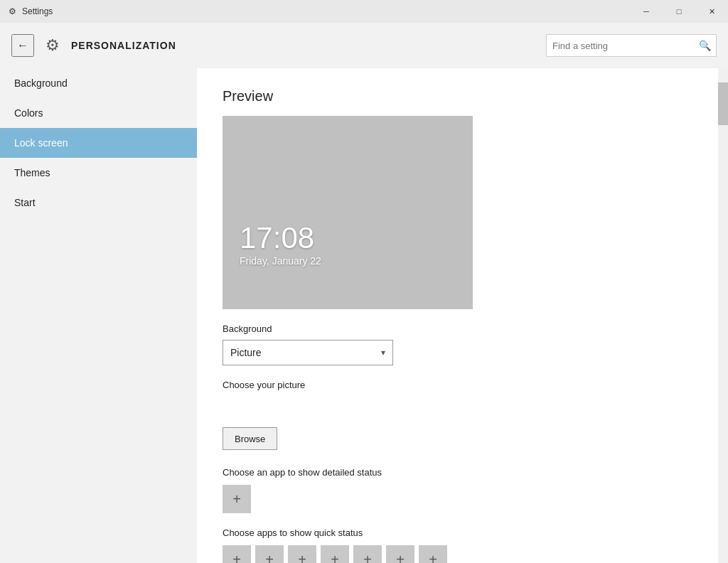 This screenshot has height=563, width=728. What do you see at coordinates (646, 11) in the screenshot?
I see `minimize-button: ─` at bounding box center [646, 11].